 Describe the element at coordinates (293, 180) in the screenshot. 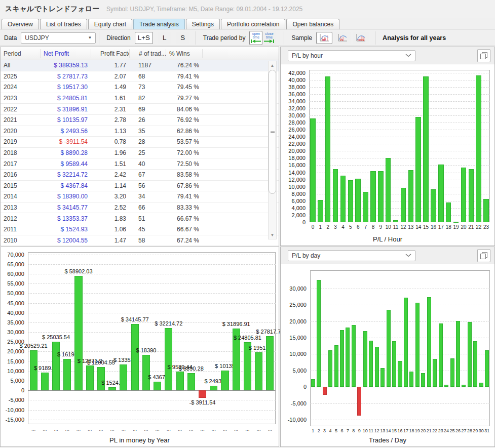

I see `y-tick-label: 12,000` at that location.